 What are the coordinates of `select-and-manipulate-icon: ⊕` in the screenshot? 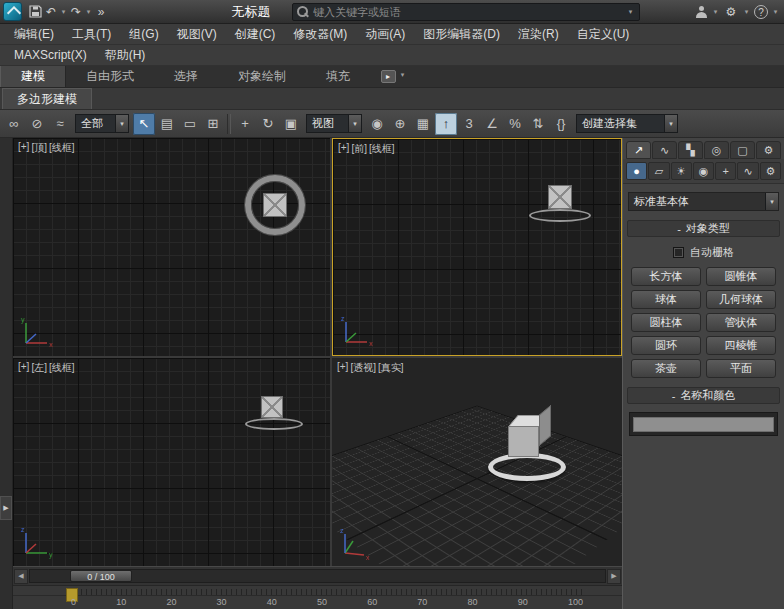 It's located at (400, 124).